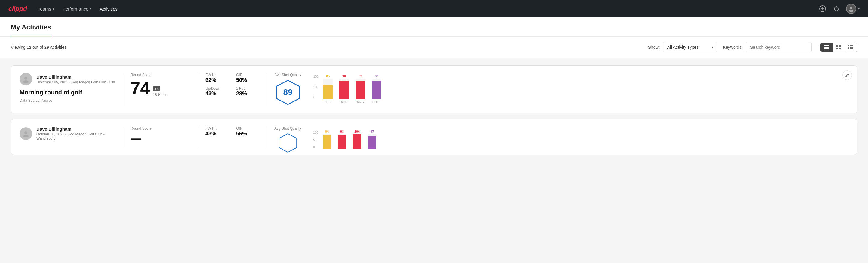 The image size is (868, 263). What do you see at coordinates (288, 143) in the screenshot?
I see `hexagon-shape` at bounding box center [288, 143].